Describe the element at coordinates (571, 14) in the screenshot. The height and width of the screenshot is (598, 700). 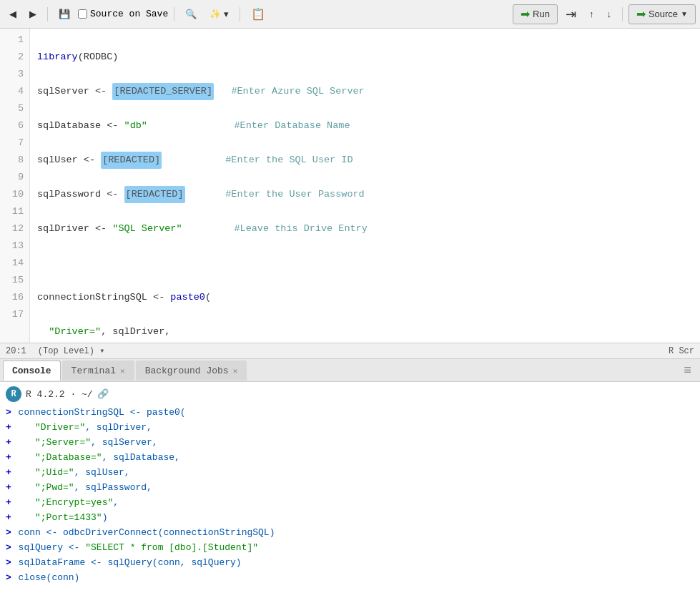
I see `re-run-button: ⇥` at that location.